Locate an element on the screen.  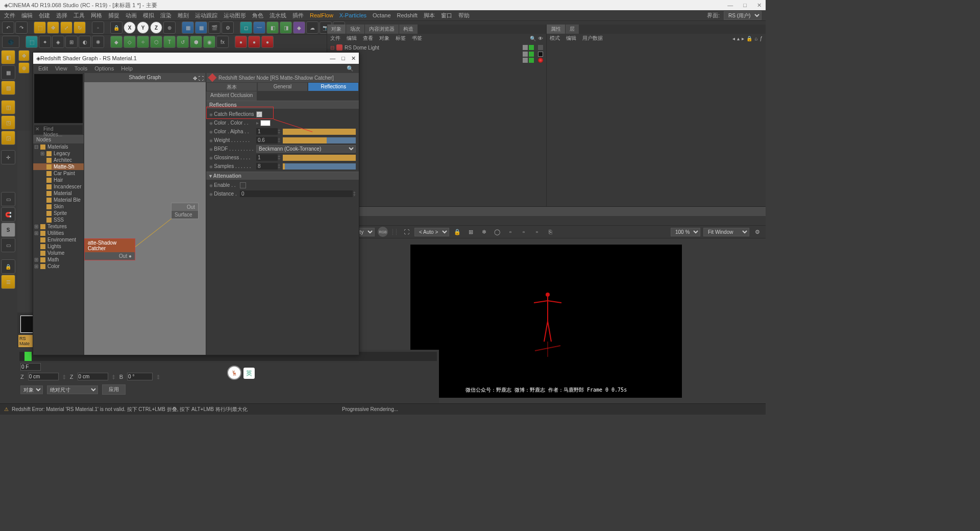
menu-item: 工具 is located at coordinates (79, 15).